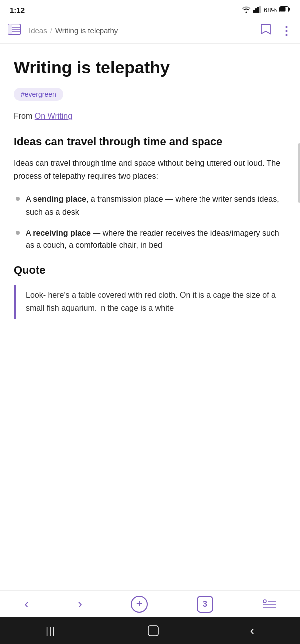 This screenshot has width=300, height=644. What do you see at coordinates (150, 206) in the screenshot?
I see `list-item: A sending place, a transmission place — …` at bounding box center [150, 206].